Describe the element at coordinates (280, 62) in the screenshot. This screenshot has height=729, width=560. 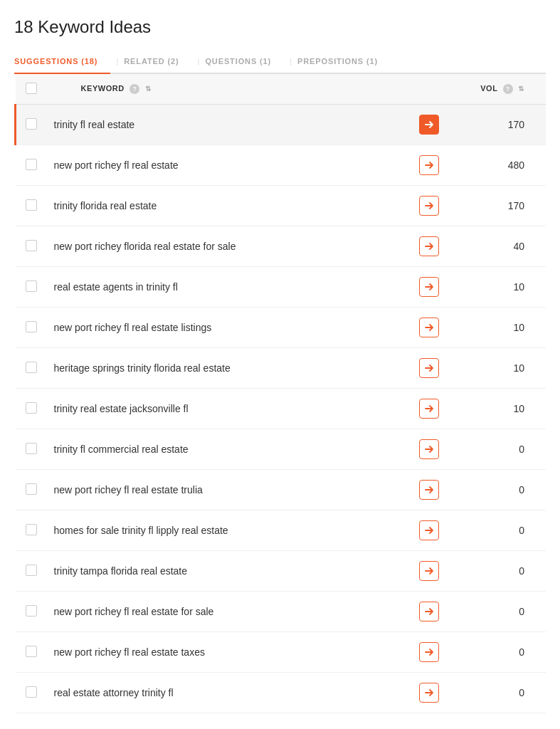
I see `tabs-container: SUGGESTIONS (18) | RELATED (2) | QUESTIO…` at that location.